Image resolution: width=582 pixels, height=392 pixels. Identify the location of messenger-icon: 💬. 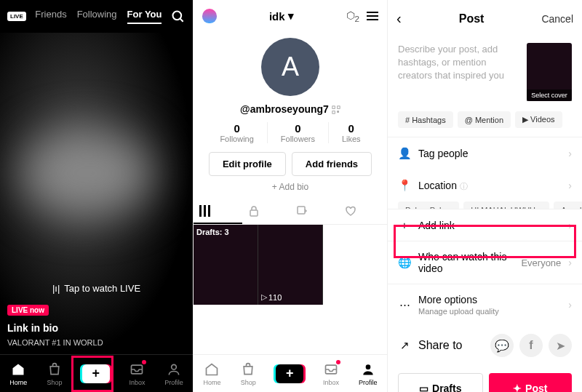
(502, 345).